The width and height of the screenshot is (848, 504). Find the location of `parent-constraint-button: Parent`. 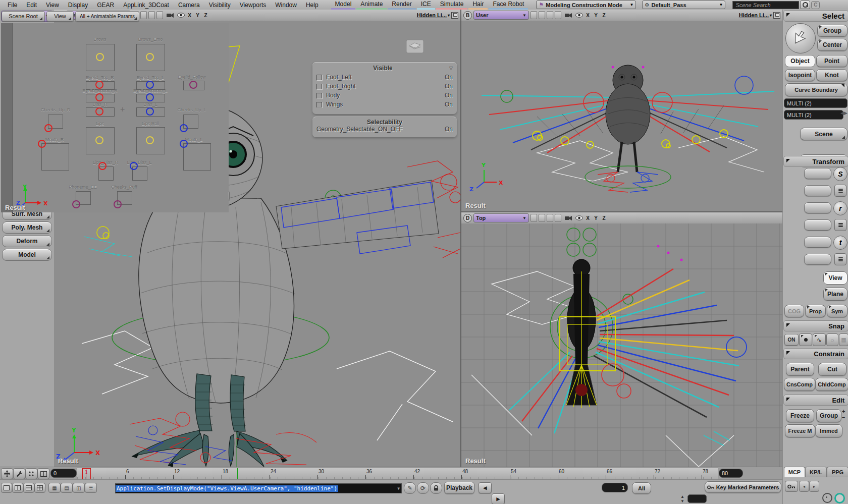

parent-constraint-button: Parent is located at coordinates (800, 369).